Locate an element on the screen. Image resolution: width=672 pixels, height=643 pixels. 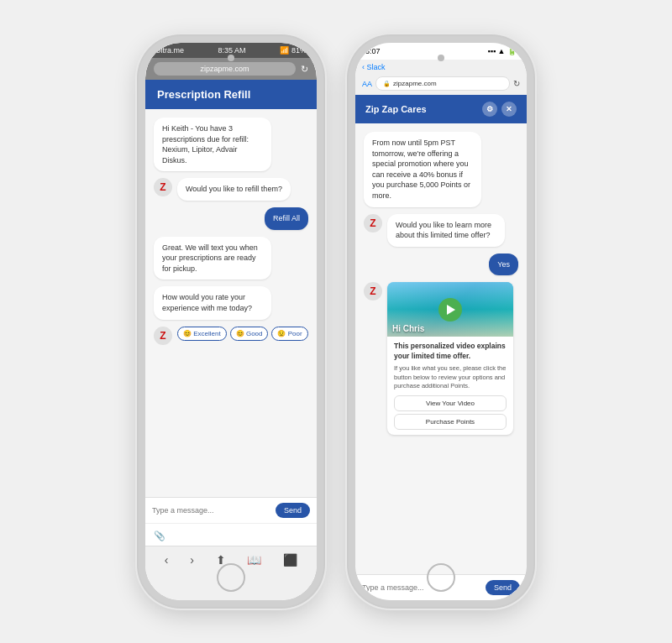
bubble-2: Would you like to refill them? is located at coordinates (234, 190).